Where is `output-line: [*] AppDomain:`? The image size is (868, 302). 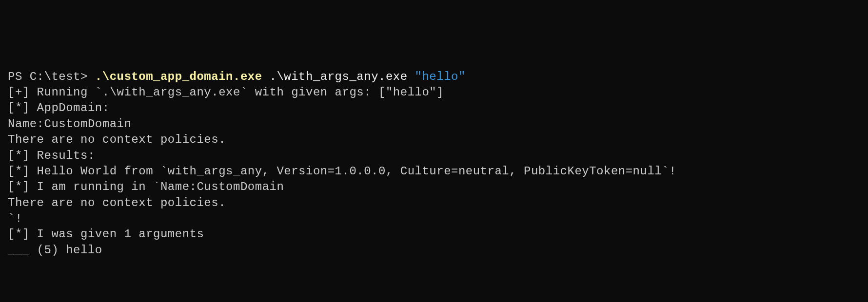
output-line: [*] AppDomain: is located at coordinates (434, 108).